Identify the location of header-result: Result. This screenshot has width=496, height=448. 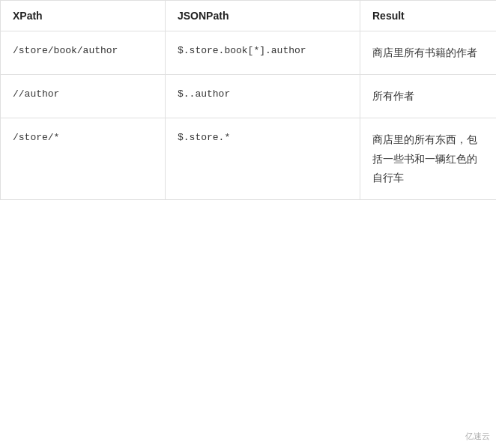
(429, 16).